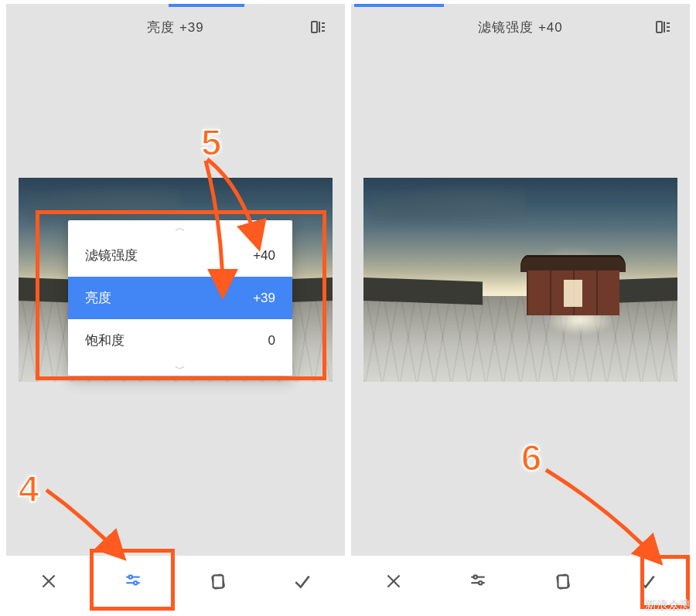 The width and height of the screenshot is (696, 616). I want to click on adjust-parameter-menu: ︿ 滤镜强度 +40 亮度 +39 饱和度 0 ﹀, so click(180, 298).